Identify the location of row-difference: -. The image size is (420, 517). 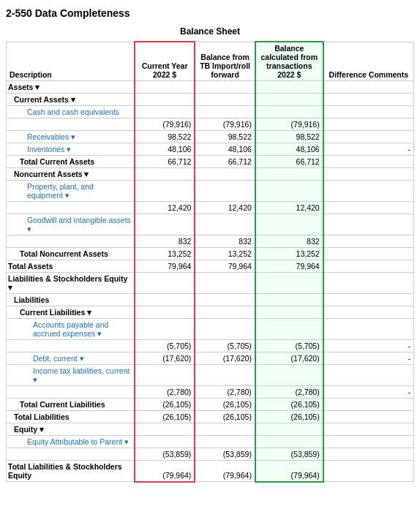
(369, 392).